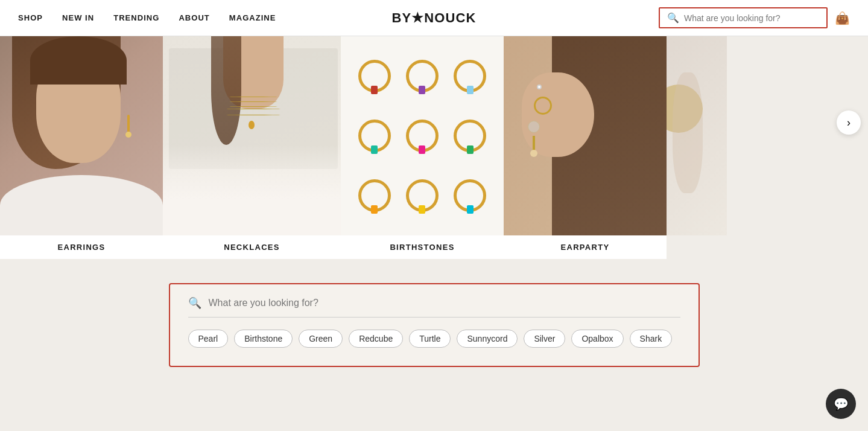  Describe the element at coordinates (30, 18) in the screenshot. I see `nav-shop: SHOP` at that location.